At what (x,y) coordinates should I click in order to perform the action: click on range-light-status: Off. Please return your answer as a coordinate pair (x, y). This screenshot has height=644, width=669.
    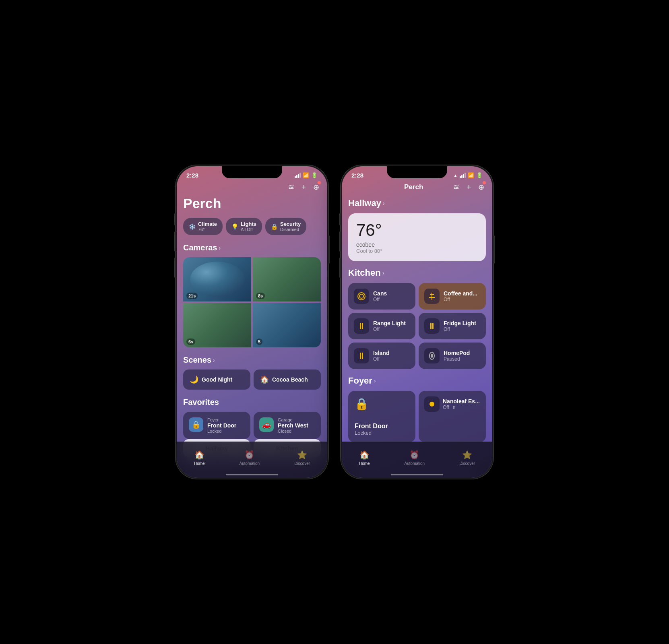
    Looking at the image, I should click on (390, 329).